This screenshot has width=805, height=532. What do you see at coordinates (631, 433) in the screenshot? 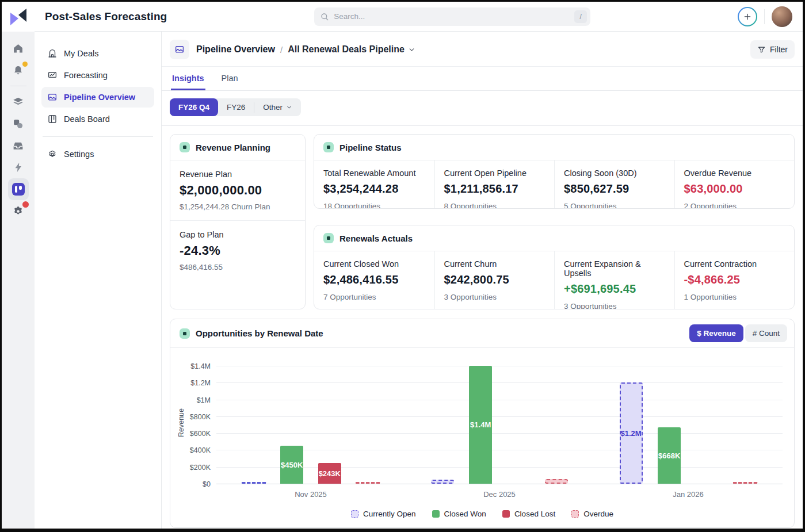
I see `bar-open: $1.2M` at bounding box center [631, 433].